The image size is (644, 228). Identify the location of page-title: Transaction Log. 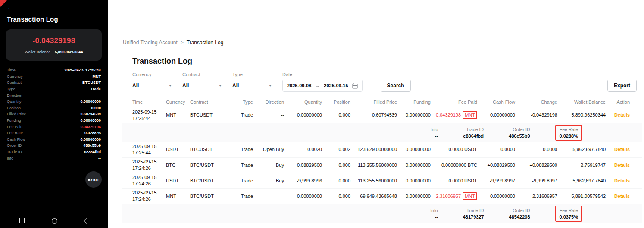
(382, 56).